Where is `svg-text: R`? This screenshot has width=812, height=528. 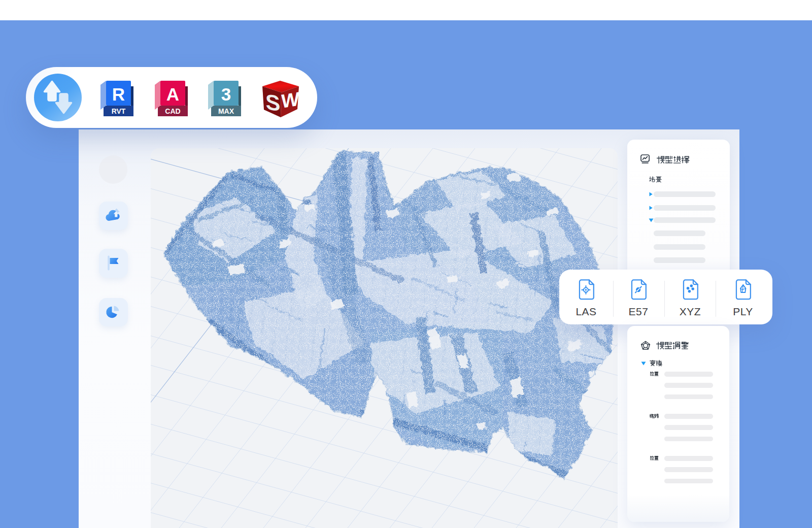
svg-text: R is located at coordinates (119, 94).